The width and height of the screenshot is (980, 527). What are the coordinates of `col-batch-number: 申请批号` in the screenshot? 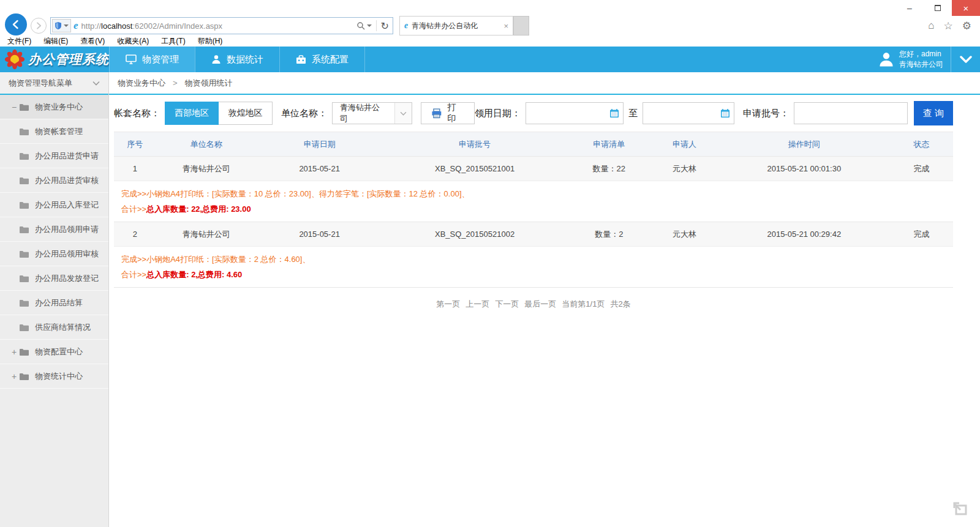 It's located at (474, 144).